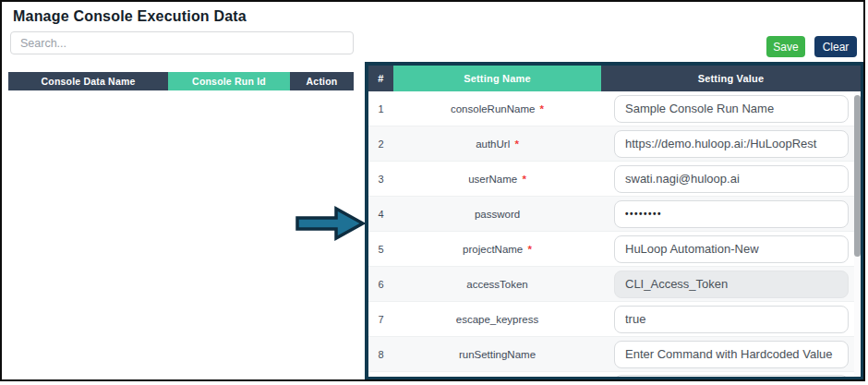 This screenshot has height=385, width=868. Describe the element at coordinates (493, 109) in the screenshot. I see `setting-name-label: consoleRunName` at that location.